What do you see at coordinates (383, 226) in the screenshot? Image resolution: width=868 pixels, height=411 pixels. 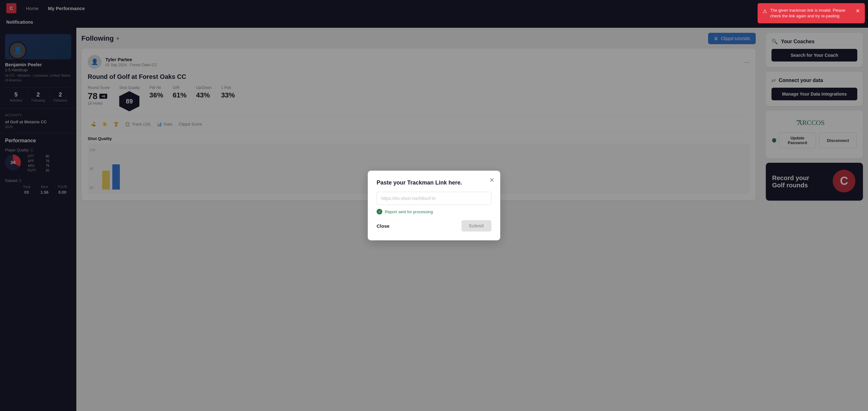 I see `modal-close-button: Close` at bounding box center [383, 226].